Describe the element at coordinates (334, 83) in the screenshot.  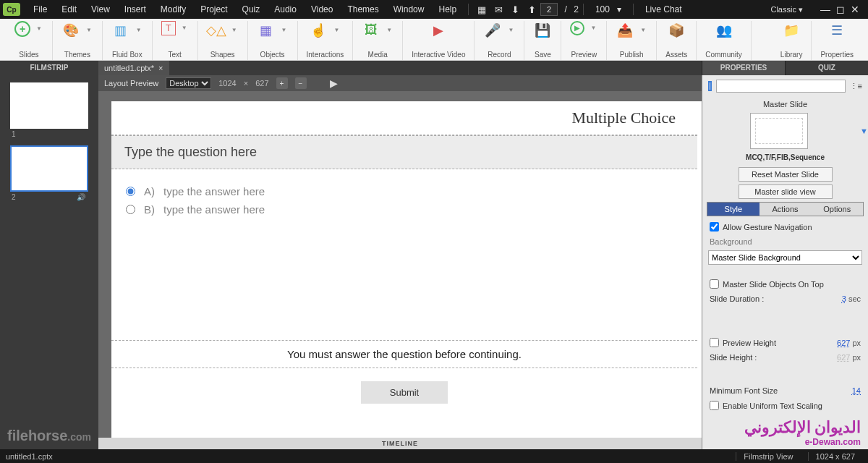
I see `play-icon: ▶` at that location.